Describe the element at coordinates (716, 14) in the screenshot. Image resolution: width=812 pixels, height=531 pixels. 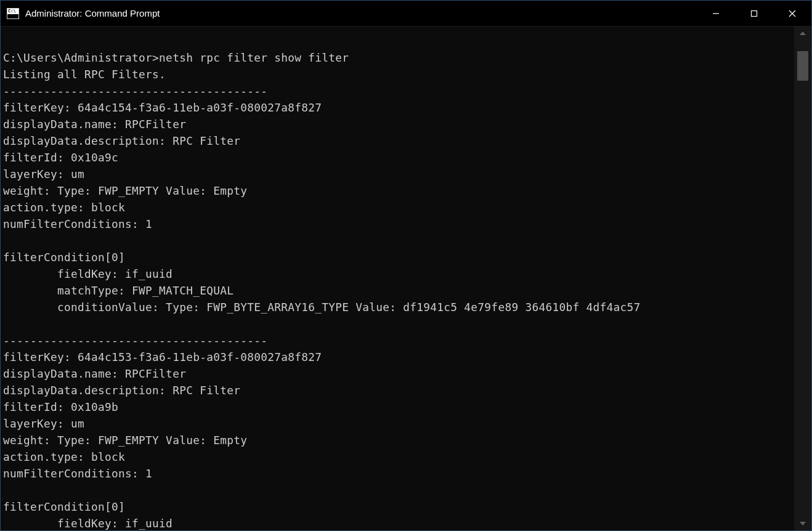
I see `minimize-button` at that location.